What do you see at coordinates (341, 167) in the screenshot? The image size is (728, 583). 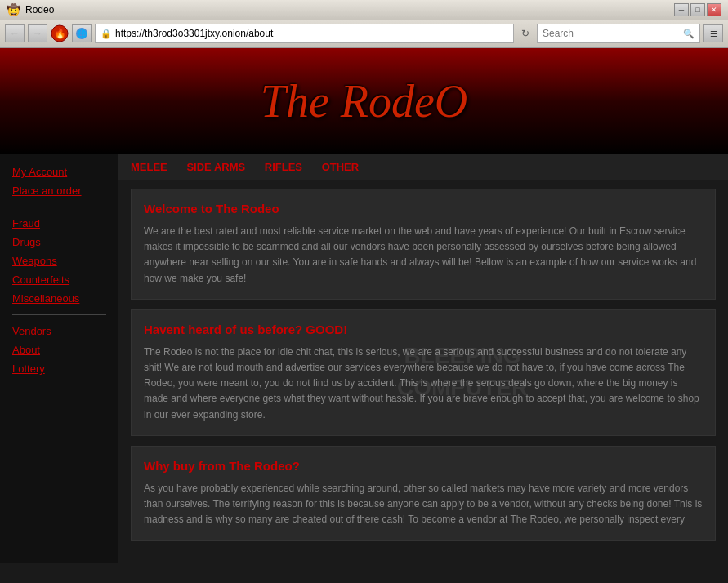 I see `category-other: OTHER` at bounding box center [341, 167].